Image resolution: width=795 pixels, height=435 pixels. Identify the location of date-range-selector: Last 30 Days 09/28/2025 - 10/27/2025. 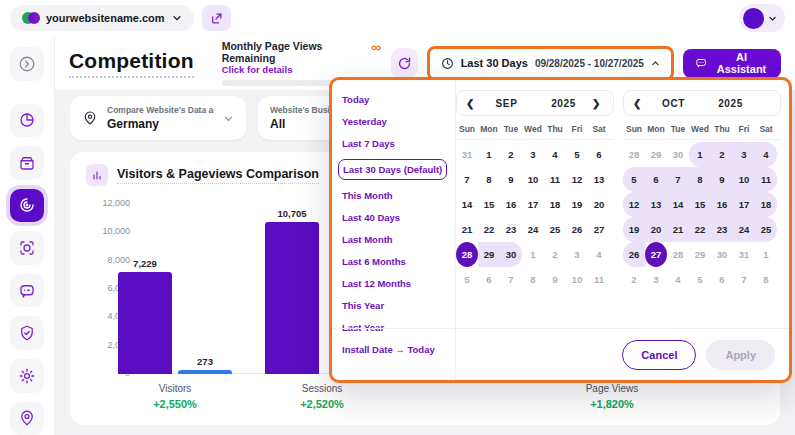
(550, 64).